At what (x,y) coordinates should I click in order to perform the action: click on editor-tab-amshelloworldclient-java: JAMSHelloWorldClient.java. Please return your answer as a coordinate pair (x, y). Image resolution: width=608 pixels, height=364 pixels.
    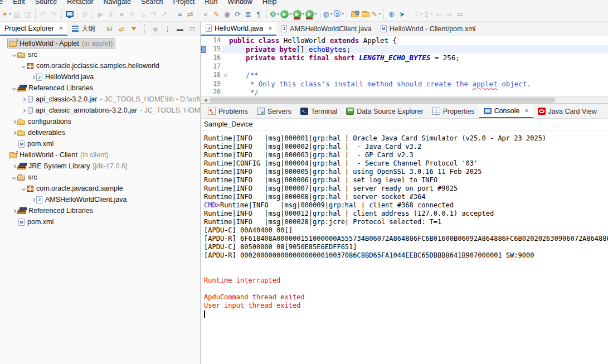
    Looking at the image, I should click on (326, 29).